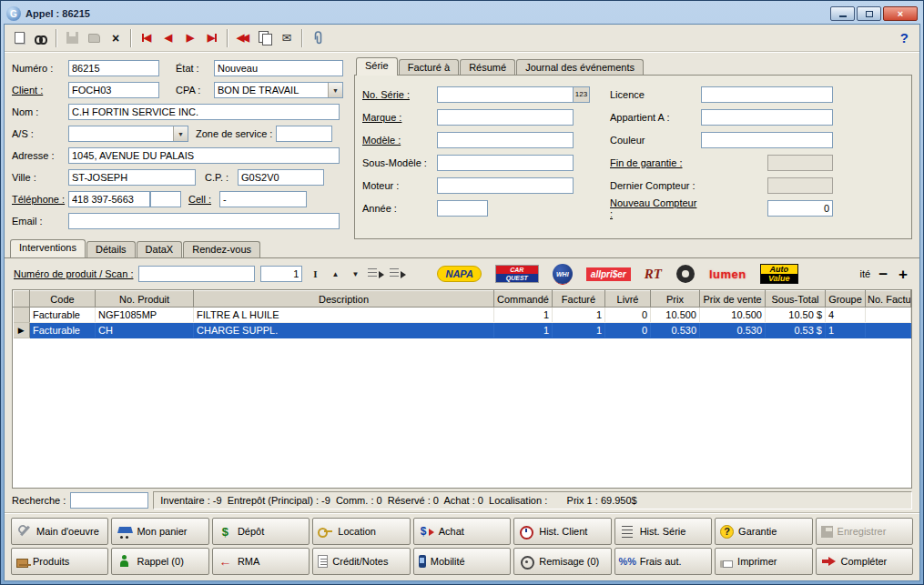 The width and height of the screenshot is (924, 585). Describe the element at coordinates (663, 561) in the screenshot. I see `frais-aut-button: %%Frais aut.` at that location.